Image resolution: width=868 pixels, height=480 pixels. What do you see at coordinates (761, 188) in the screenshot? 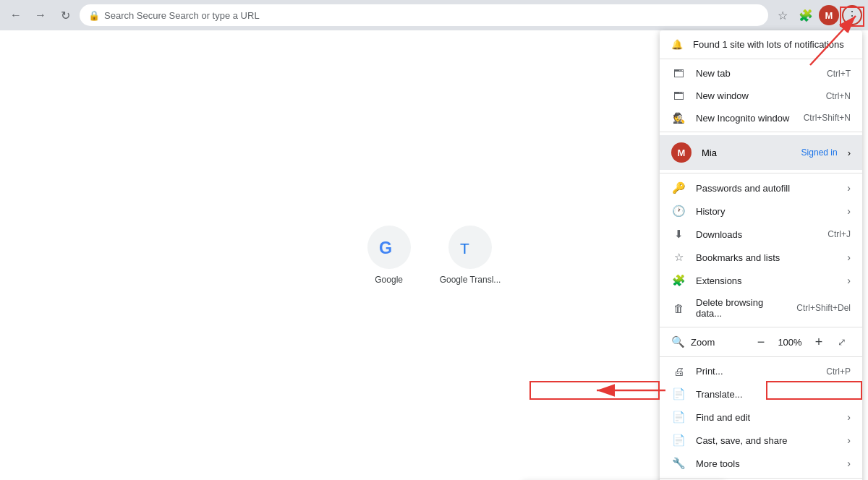
I see `menu-passwords: 🔑 Passwords and autofill ›` at bounding box center [761, 188].